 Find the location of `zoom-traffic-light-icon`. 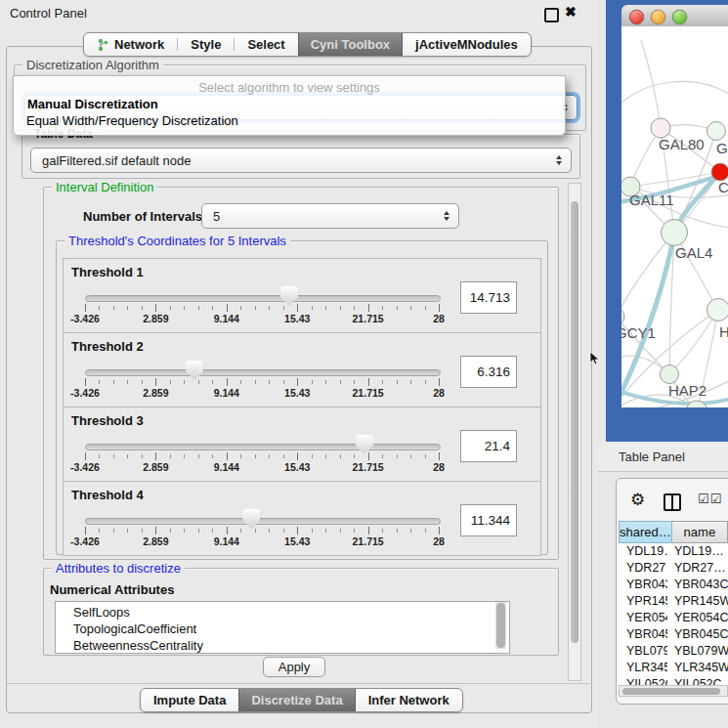

zoom-traffic-light-icon is located at coordinates (680, 18).